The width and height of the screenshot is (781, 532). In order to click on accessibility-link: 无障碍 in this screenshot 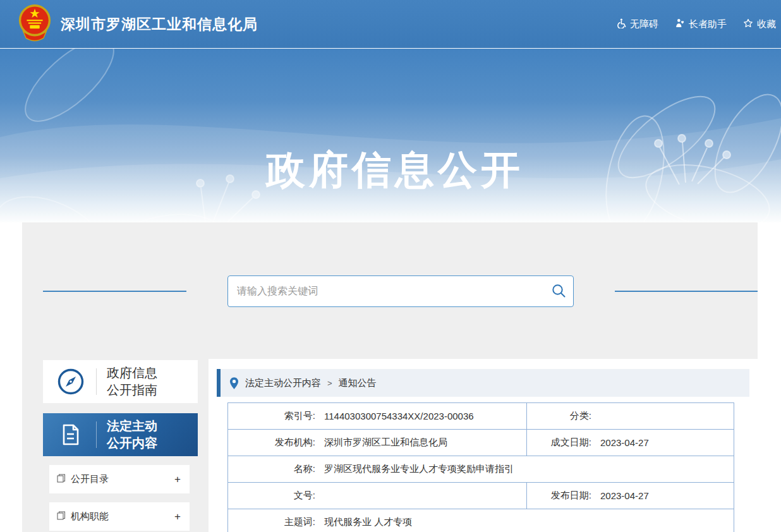, I will do `click(637, 24)`.